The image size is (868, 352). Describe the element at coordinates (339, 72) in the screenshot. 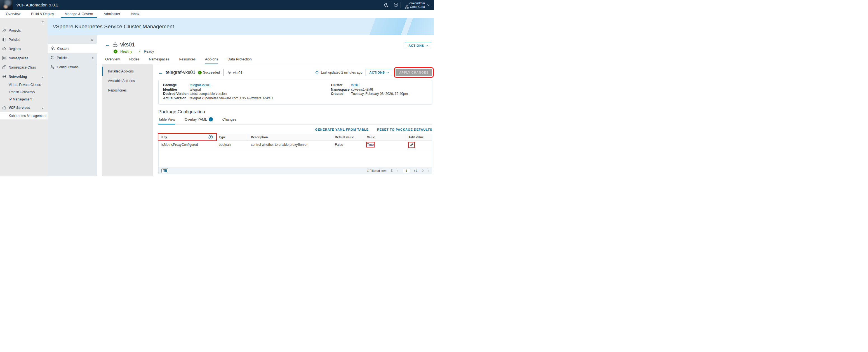

I see `last-updated: Last updated 2 minutes ago` at that location.